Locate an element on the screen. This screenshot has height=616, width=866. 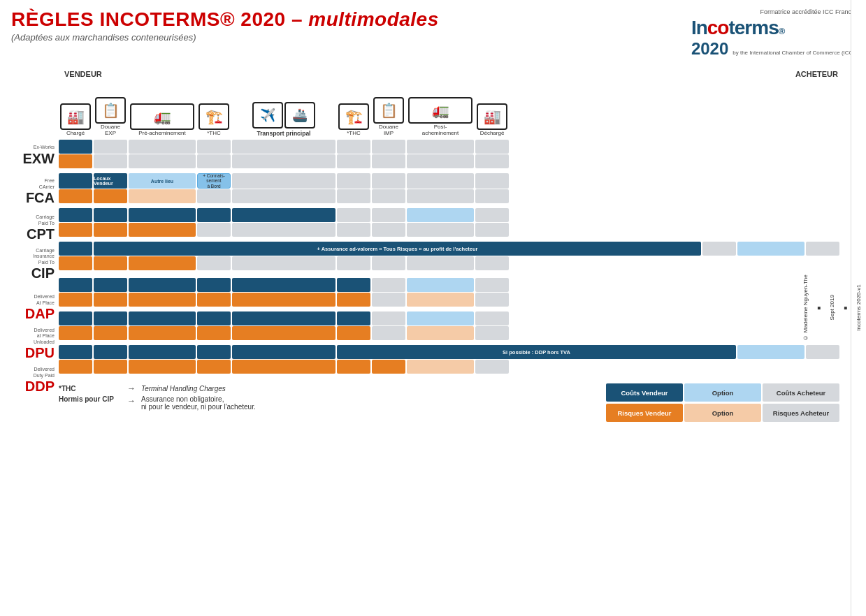
dap-r8 is located at coordinates (440, 300).